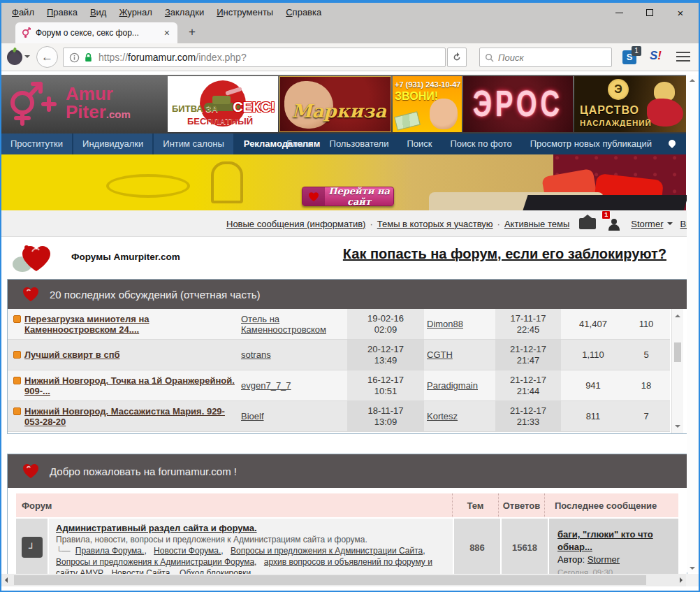 This screenshot has width=700, height=592. What do you see at coordinates (681, 580) in the screenshot?
I see `scroll-right-icon` at bounding box center [681, 580].